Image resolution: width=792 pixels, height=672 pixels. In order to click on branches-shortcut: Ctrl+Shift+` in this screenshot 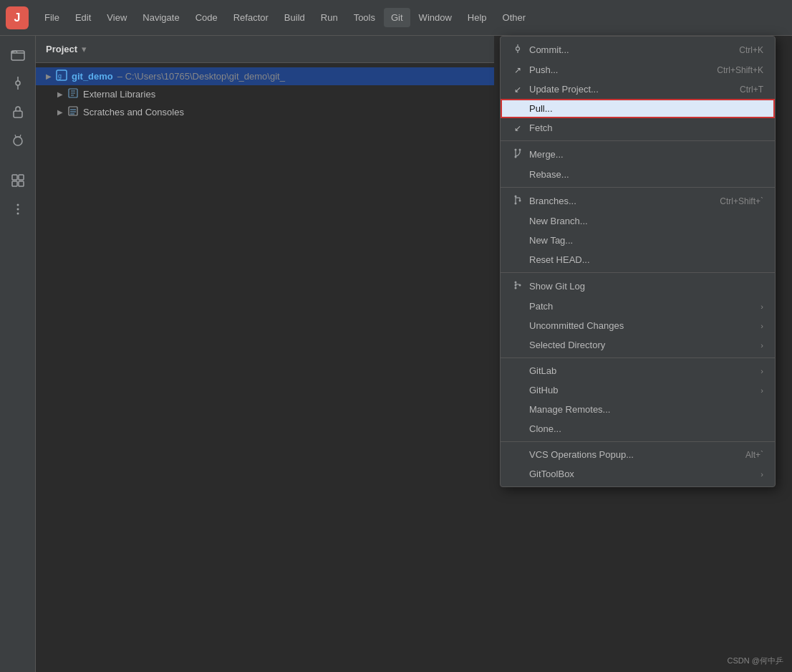, I will do `click(742, 201)`.